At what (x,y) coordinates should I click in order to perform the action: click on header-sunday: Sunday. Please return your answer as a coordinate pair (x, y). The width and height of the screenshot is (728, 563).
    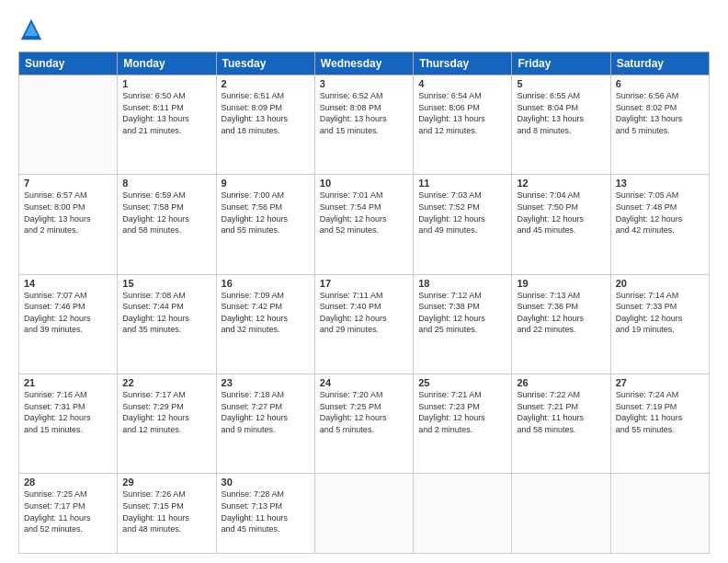
    Looking at the image, I should click on (68, 64).